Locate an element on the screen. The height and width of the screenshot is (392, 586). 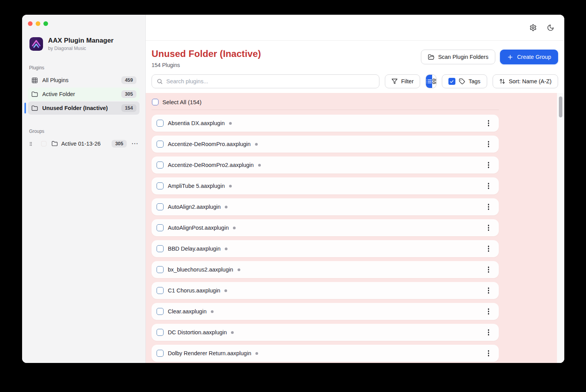
group-name: Active 01-13-26 is located at coordinates (86, 144).